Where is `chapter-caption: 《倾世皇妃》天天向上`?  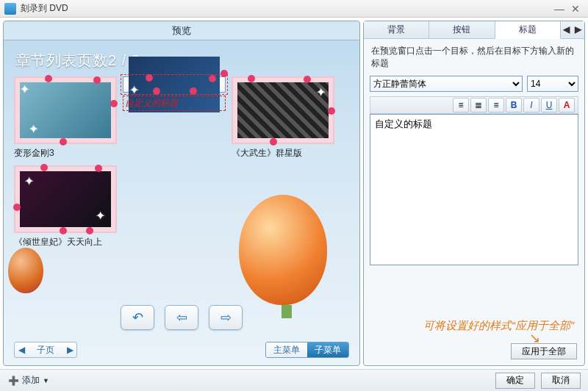
chapter-caption: 《倾世皇妃》天天向上 is located at coordinates (65, 243).